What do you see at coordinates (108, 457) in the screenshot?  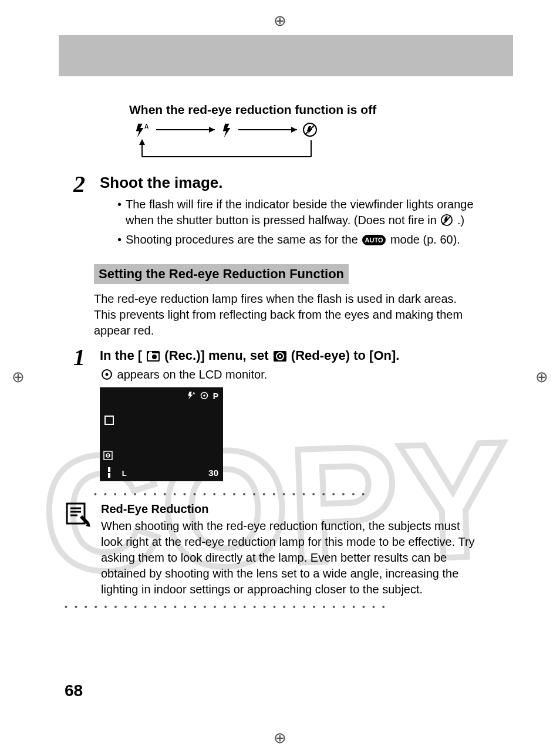 I see `lcd-metering-icon` at bounding box center [108, 457].